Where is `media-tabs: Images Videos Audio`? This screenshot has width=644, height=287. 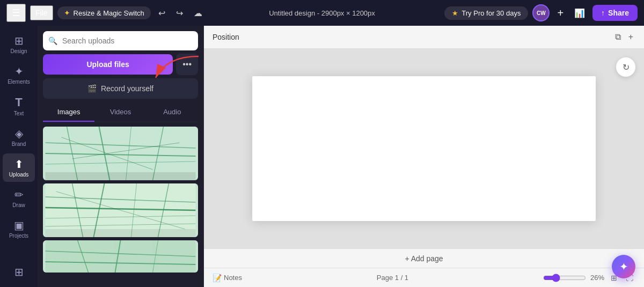
media-tabs: Images Videos Audio is located at coordinates (120, 113).